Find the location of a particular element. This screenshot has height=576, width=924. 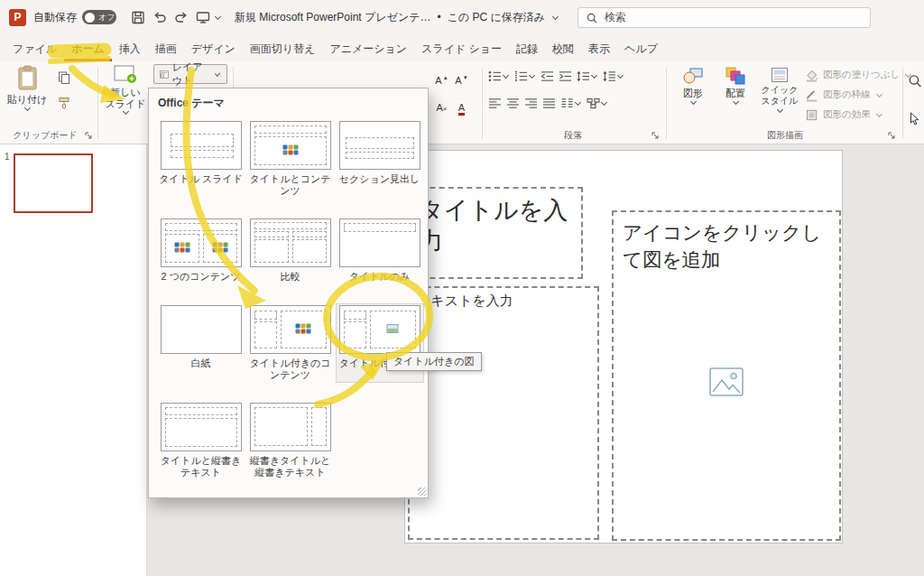

ribbon-tab-5: 画面切り替え is located at coordinates (283, 48).